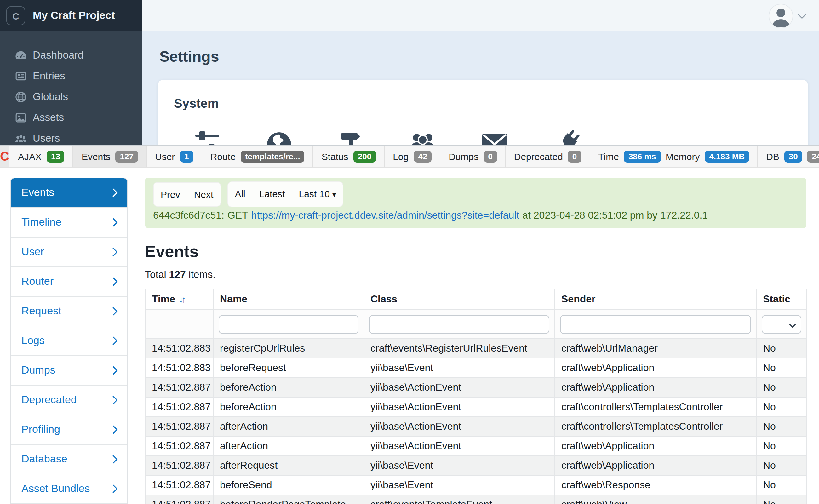  I want to click on column-header-label: Time, so click(163, 299).